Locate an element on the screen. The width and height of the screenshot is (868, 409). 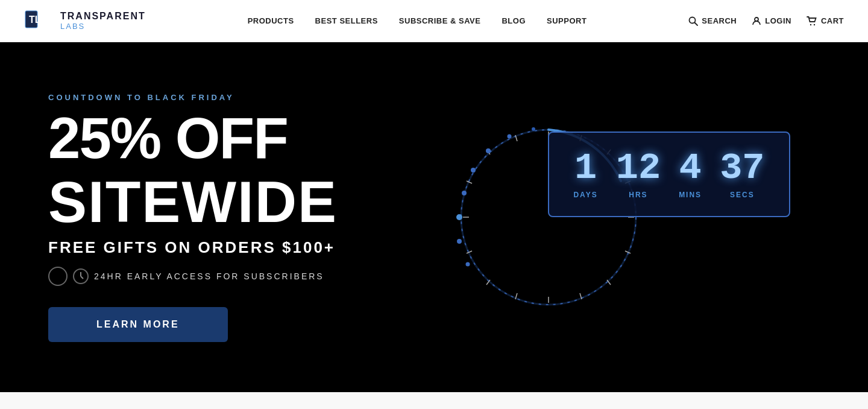
cart-icon is located at coordinates (812, 21).